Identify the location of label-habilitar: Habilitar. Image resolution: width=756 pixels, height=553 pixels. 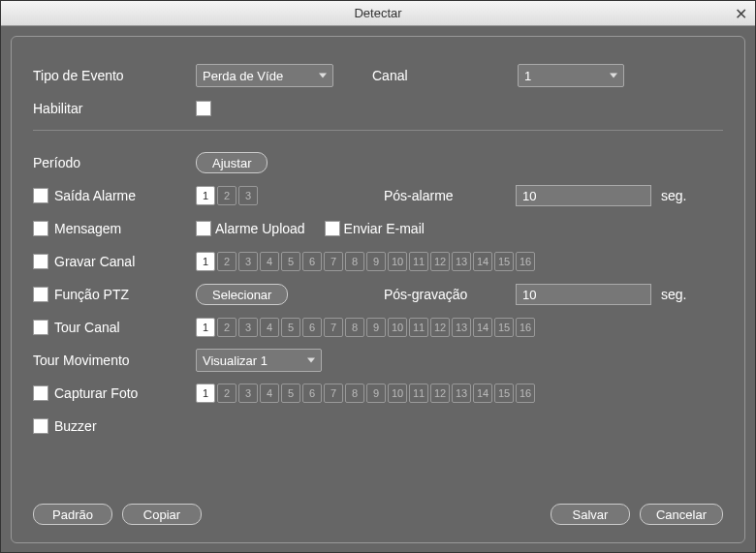
(114, 108).